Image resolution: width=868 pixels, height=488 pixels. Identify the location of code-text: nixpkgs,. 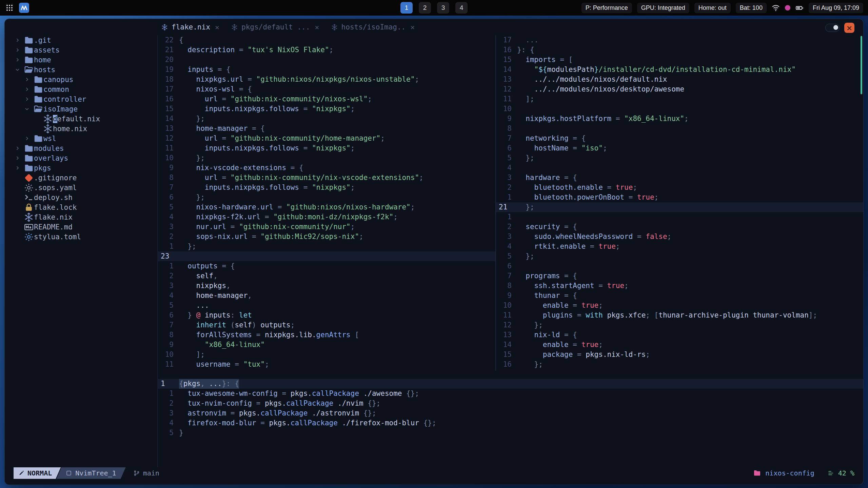
(205, 286).